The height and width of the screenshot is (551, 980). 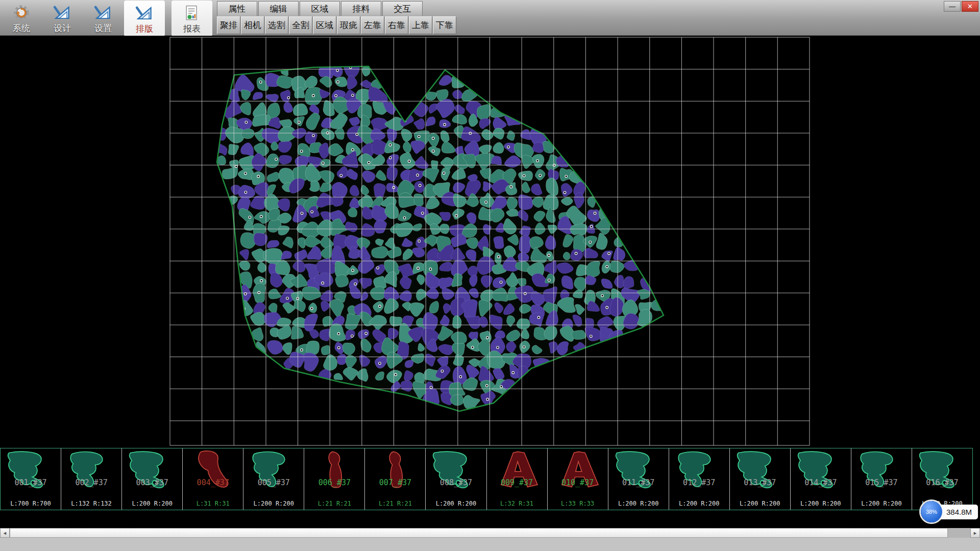 What do you see at coordinates (395, 479) in the screenshot?
I see `thumbnail-tile-7: 007_#37L:21 R:21` at bounding box center [395, 479].